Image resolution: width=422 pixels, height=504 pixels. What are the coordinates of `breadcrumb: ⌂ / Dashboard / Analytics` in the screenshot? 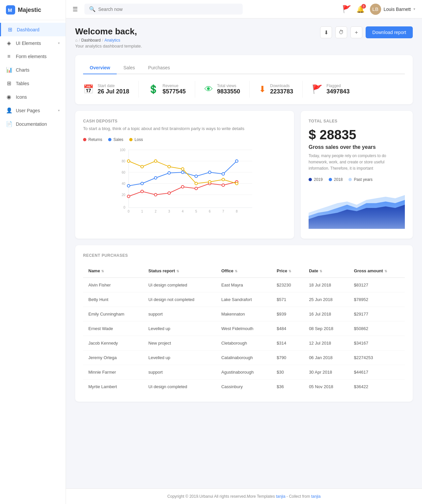 It's located at (109, 40).